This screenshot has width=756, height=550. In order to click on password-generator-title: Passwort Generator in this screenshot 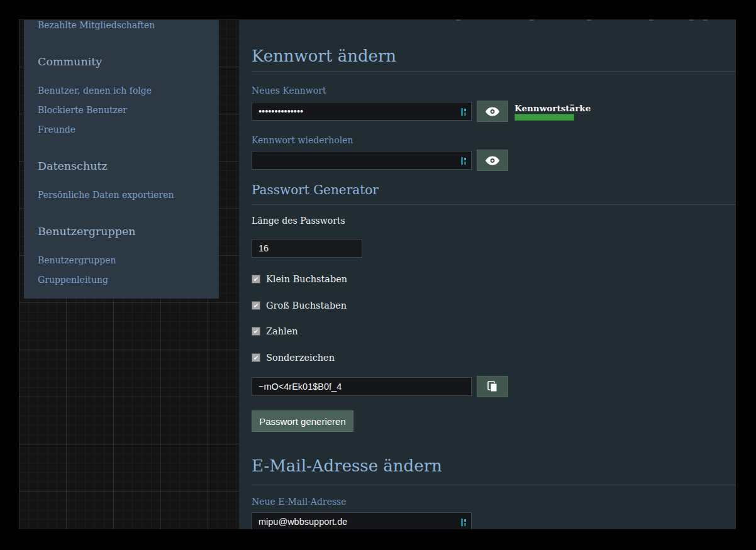, I will do `click(315, 190)`.